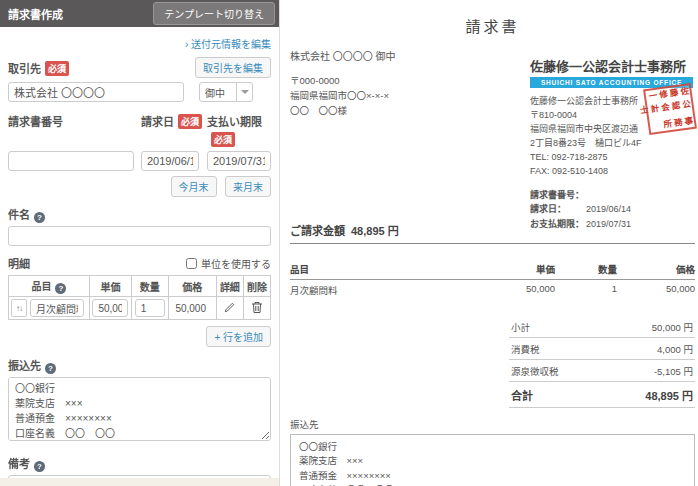 Image resolution: width=698 pixels, height=486 pixels. What do you see at coordinates (520, 327) in the screenshot?
I see `subtotal-label: 小計` at bounding box center [520, 327].